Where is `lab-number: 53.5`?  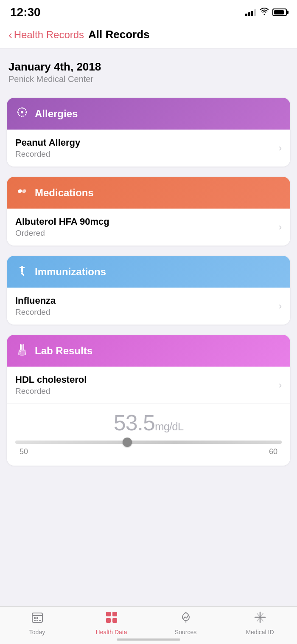
lab-number: 53.5 is located at coordinates (134, 423).